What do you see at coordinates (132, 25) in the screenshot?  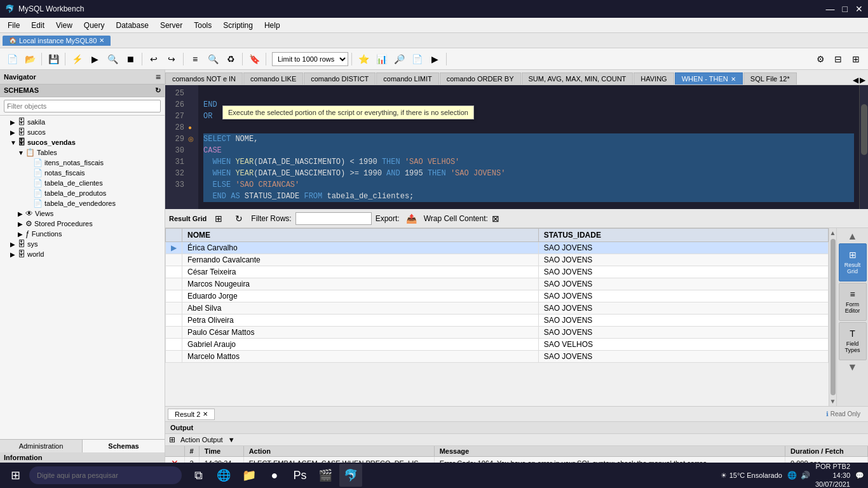 I see `menu-database: Database` at bounding box center [132, 25].